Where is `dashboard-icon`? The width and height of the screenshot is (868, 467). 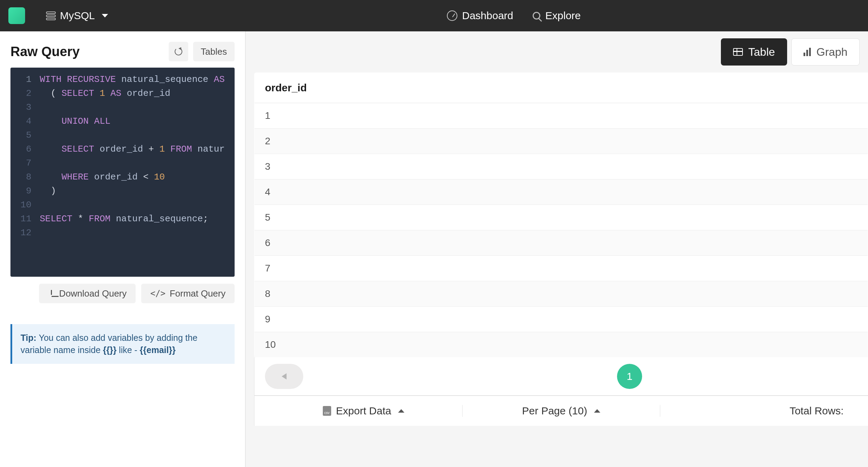 dashboard-icon is located at coordinates (452, 16).